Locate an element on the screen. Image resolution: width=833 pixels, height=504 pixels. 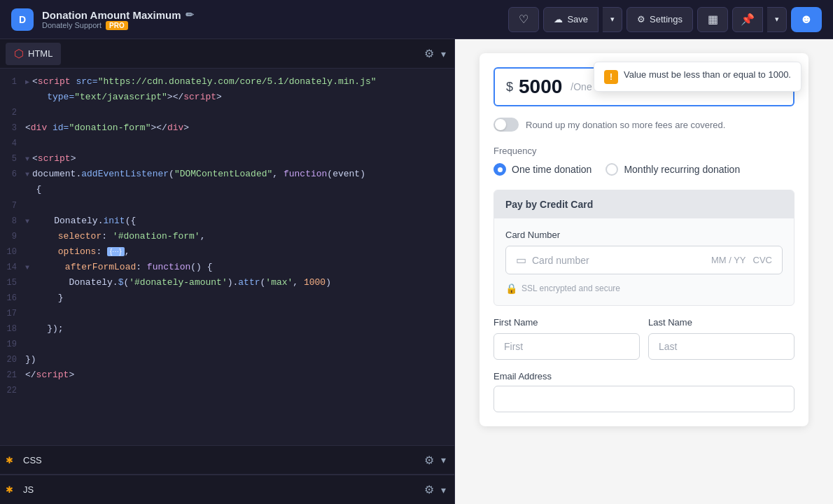
last-name-input is located at coordinates (721, 346).